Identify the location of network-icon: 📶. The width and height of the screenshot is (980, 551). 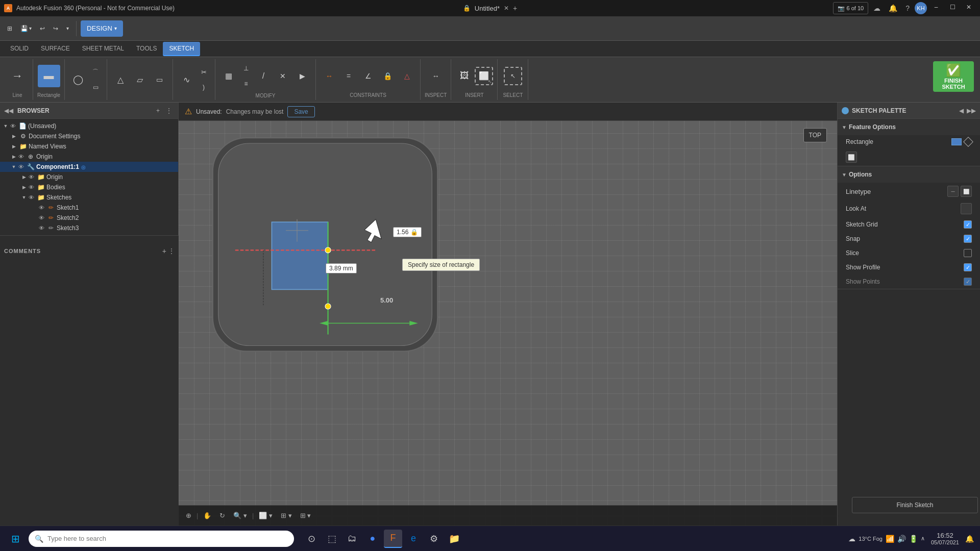
(890, 539).